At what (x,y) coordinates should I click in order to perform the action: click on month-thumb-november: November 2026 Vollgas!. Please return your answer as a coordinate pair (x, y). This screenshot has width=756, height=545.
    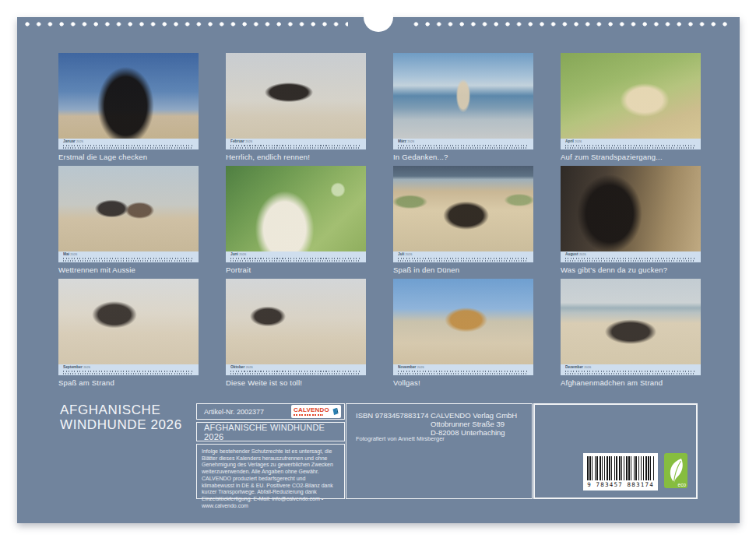
    Looking at the image, I should click on (463, 333).